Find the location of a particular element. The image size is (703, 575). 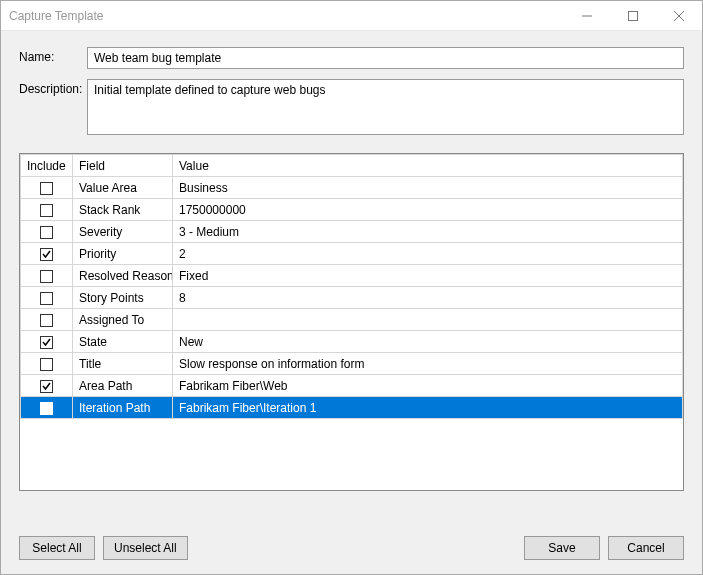

select-all-button: Select All is located at coordinates (57, 548).